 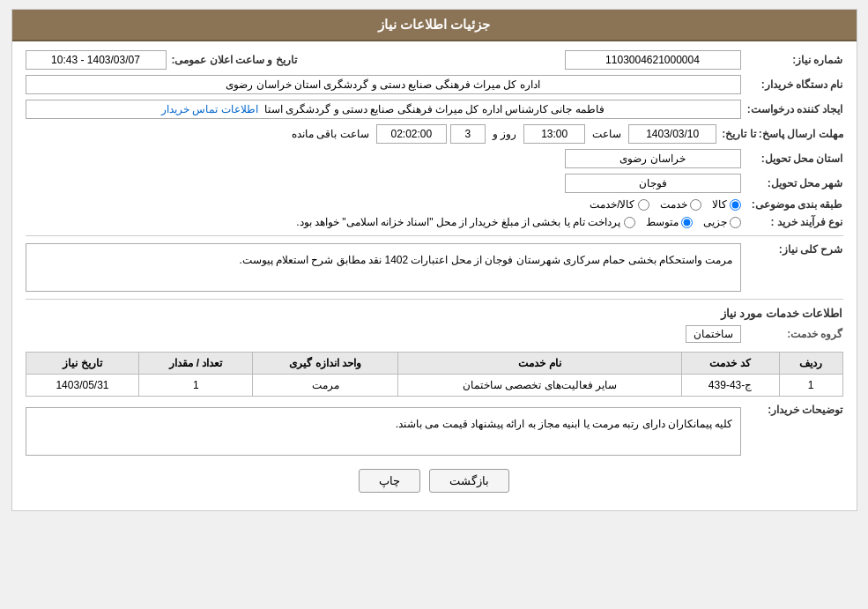 What do you see at coordinates (719, 204) in the screenshot?
I see `category-kala-label: کالا` at bounding box center [719, 204].